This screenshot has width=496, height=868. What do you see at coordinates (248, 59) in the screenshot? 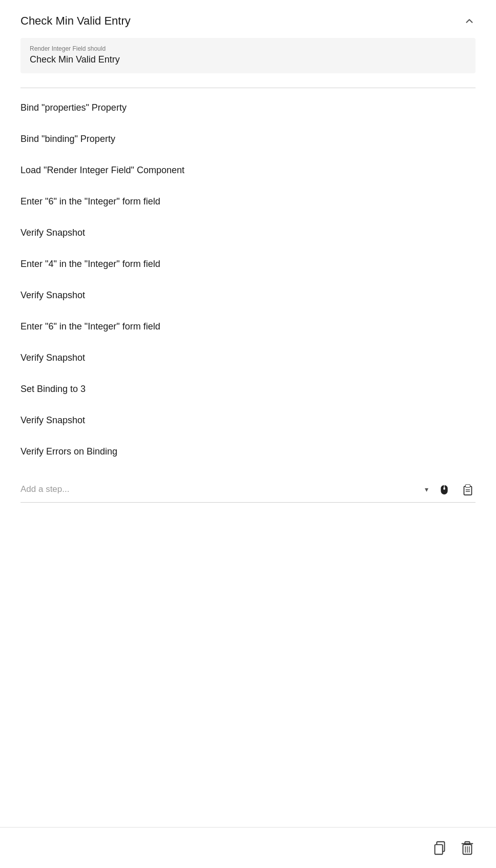
I see `sub-header-value: Check Min Valid Entry` at bounding box center [248, 59].